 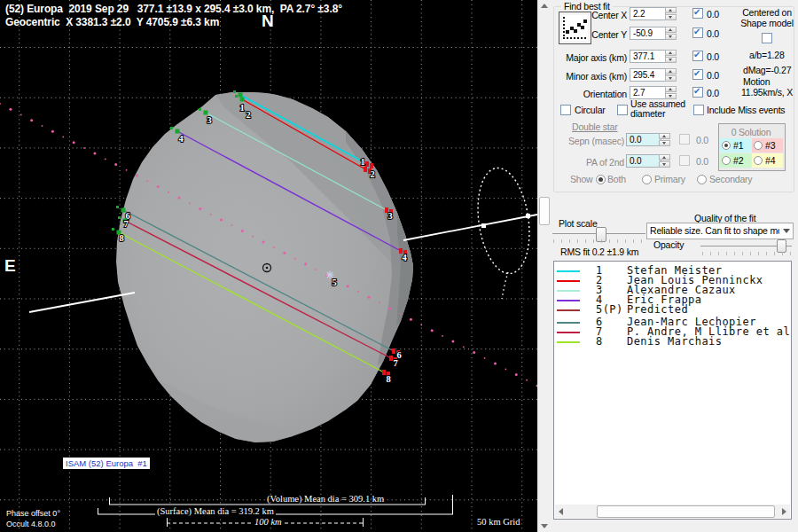 What do you see at coordinates (106, 463) in the screenshot?
I see `isam-shape-label: ISAM (52) Europa #1` at bounding box center [106, 463].